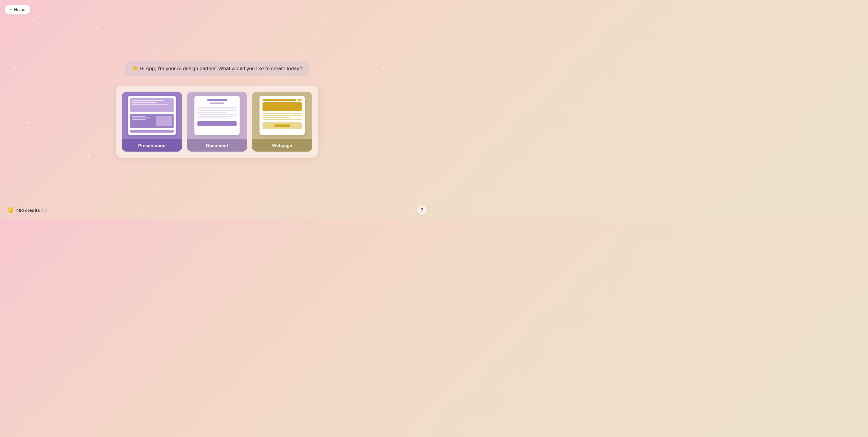 This screenshot has height=437, width=868. What do you see at coordinates (152, 115) in the screenshot?
I see `presentation-mockup` at bounding box center [152, 115].